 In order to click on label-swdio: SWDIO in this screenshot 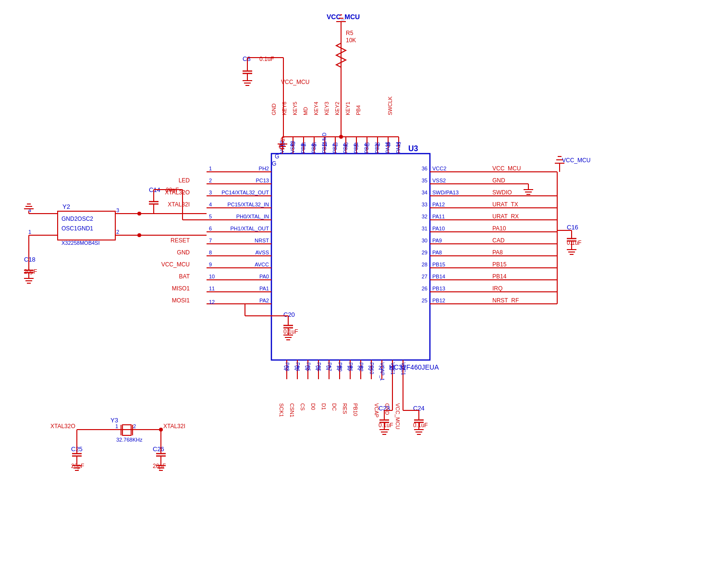, I will do `click(502, 192)`.